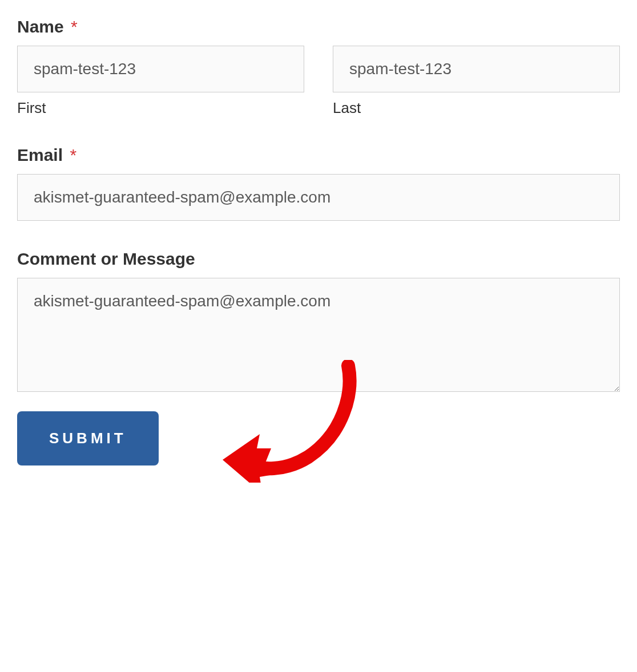  I want to click on submit-button: SUBMIT, so click(88, 438).